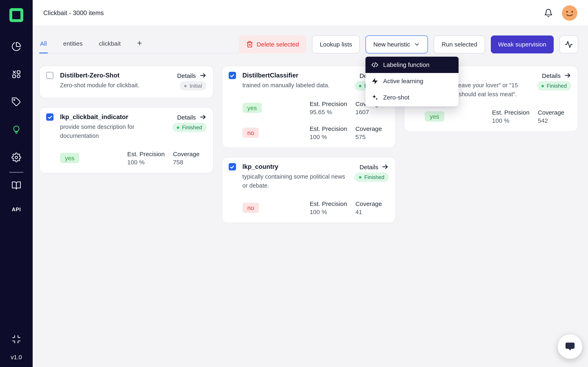  Describe the element at coordinates (554, 120) in the screenshot. I see `coverage-value: 542` at that location.